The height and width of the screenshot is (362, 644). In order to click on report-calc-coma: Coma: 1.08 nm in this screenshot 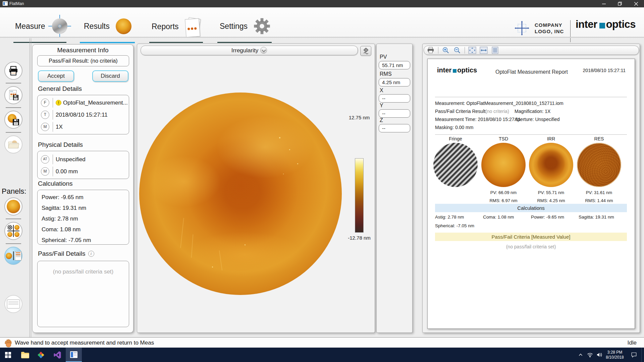, I will do `click(498, 217)`.